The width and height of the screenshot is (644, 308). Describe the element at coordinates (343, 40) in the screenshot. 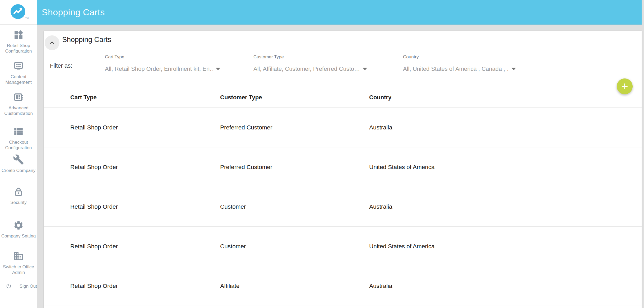

I see `panel-header: Shopping Carts` at that location.